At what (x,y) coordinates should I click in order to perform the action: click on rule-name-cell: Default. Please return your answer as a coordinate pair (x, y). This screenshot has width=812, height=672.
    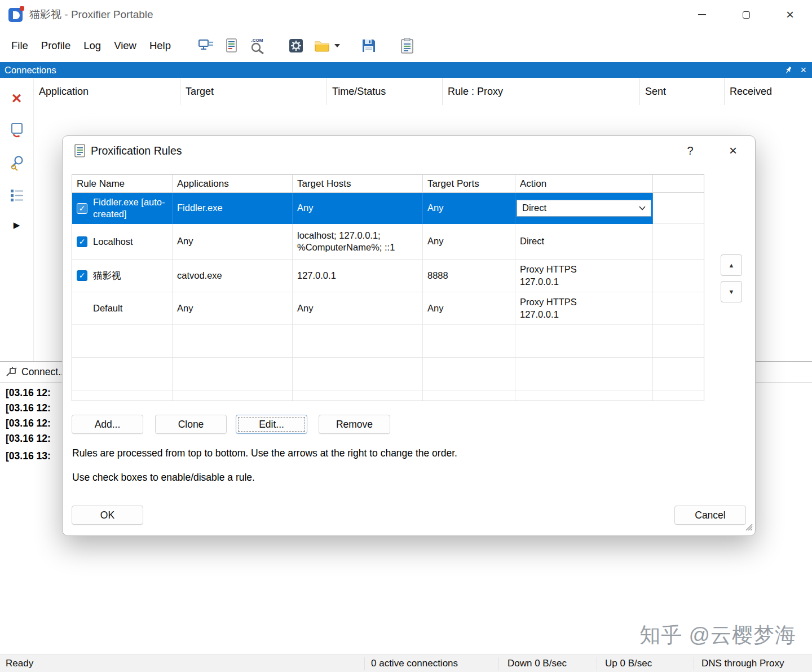
    Looking at the image, I should click on (122, 309).